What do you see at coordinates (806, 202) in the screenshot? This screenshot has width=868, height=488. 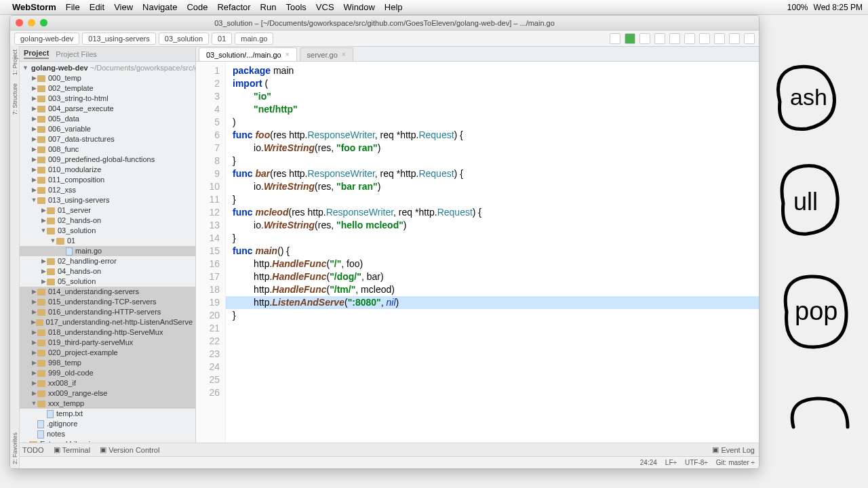 I see `svg-text: ull` at bounding box center [806, 202].